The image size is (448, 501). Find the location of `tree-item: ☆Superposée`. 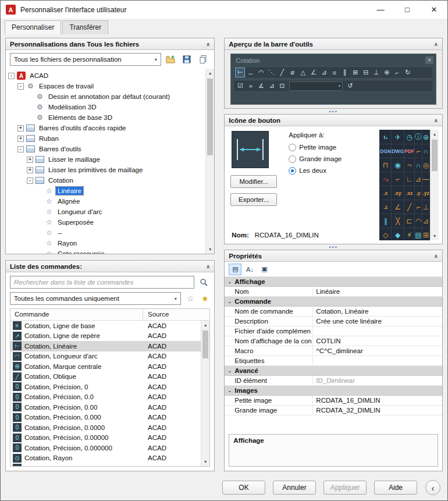

tree-item: ☆Superposée is located at coordinates (106, 222).